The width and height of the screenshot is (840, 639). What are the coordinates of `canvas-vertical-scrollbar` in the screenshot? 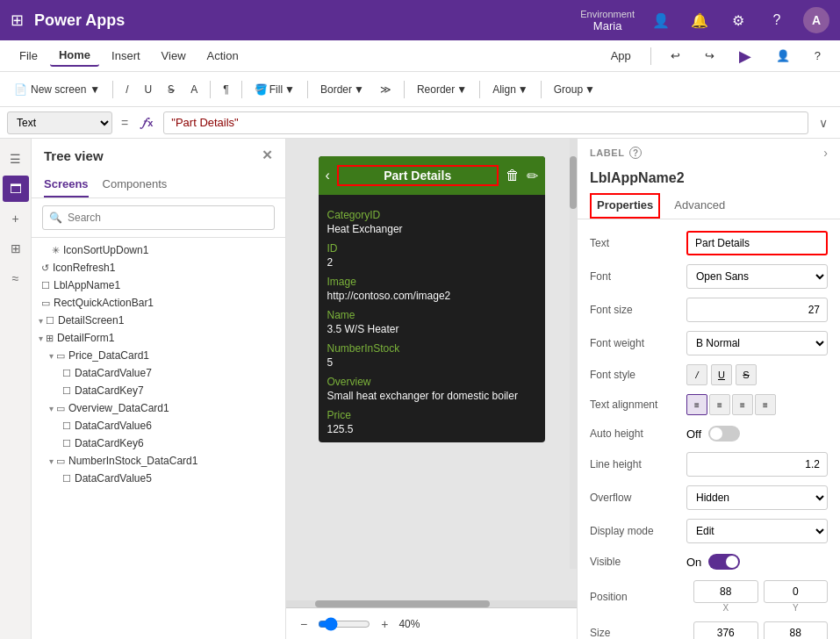 It's located at (573, 354).